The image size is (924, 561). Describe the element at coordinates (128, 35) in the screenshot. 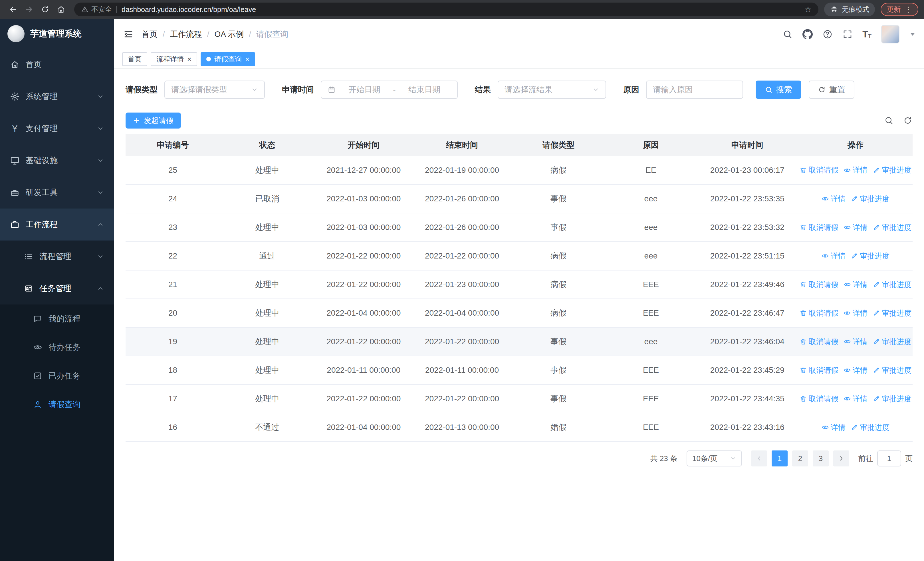

I see `menu-fold-icon` at that location.